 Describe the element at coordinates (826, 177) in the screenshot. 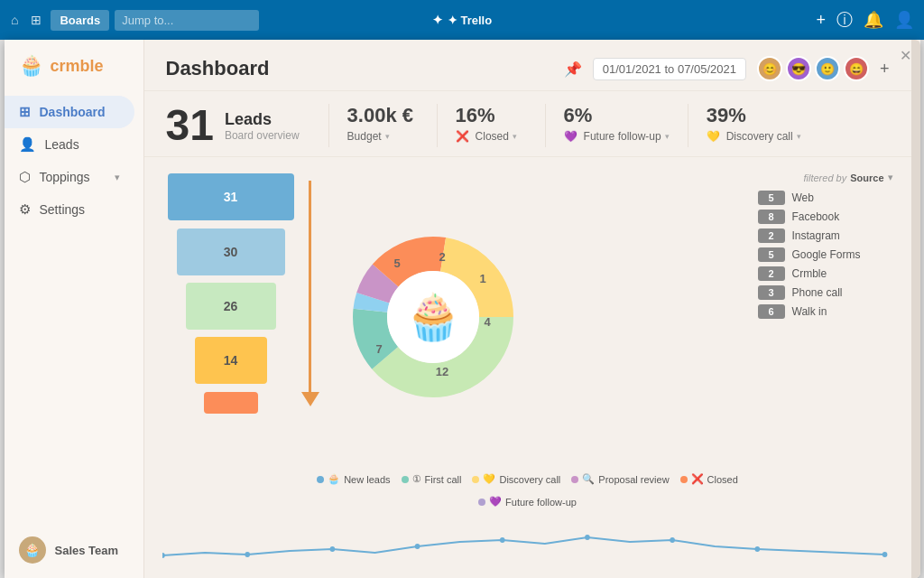

I see `source-header: filtered by Source ▾` at that location.